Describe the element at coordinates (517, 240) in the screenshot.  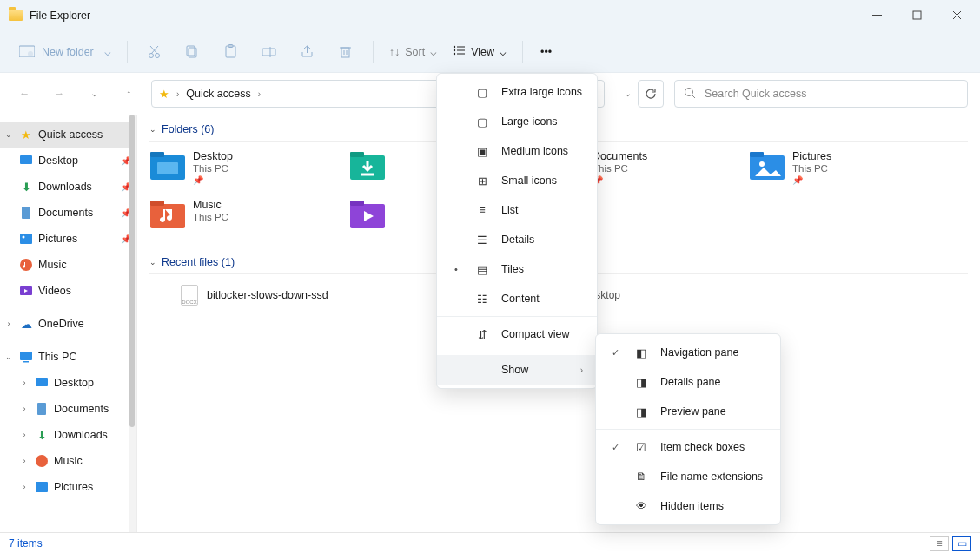
I see `menu-item-details: ☰Details` at that location.